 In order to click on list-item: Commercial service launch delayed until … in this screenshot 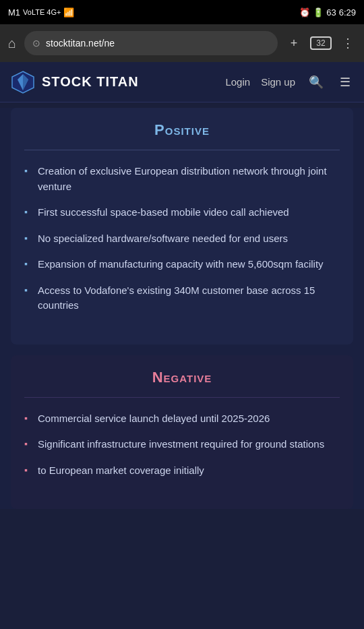, I will do `click(182, 419)`.